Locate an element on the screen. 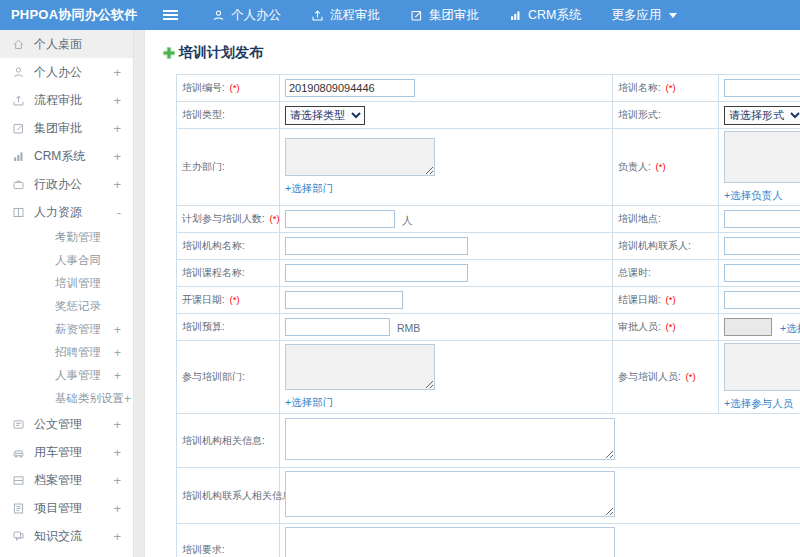 Image resolution: width=800 pixels, height=557 pixels. add-plus-icon is located at coordinates (169, 53).